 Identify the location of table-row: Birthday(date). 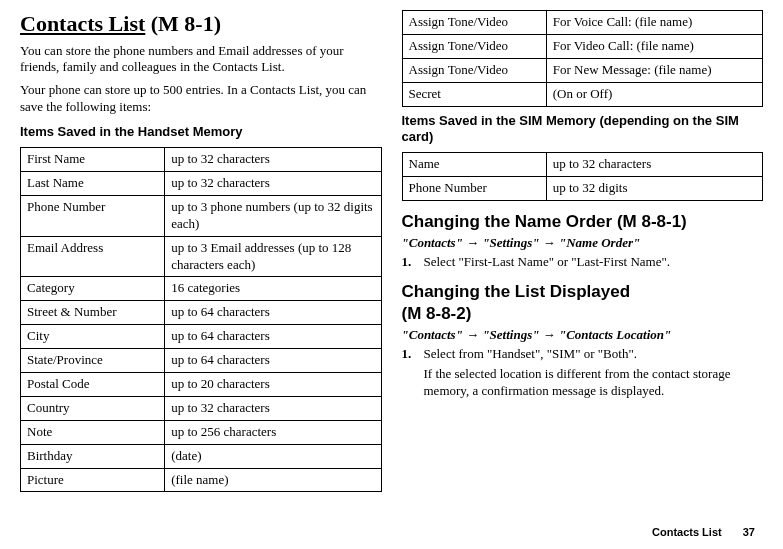
(202, 456).